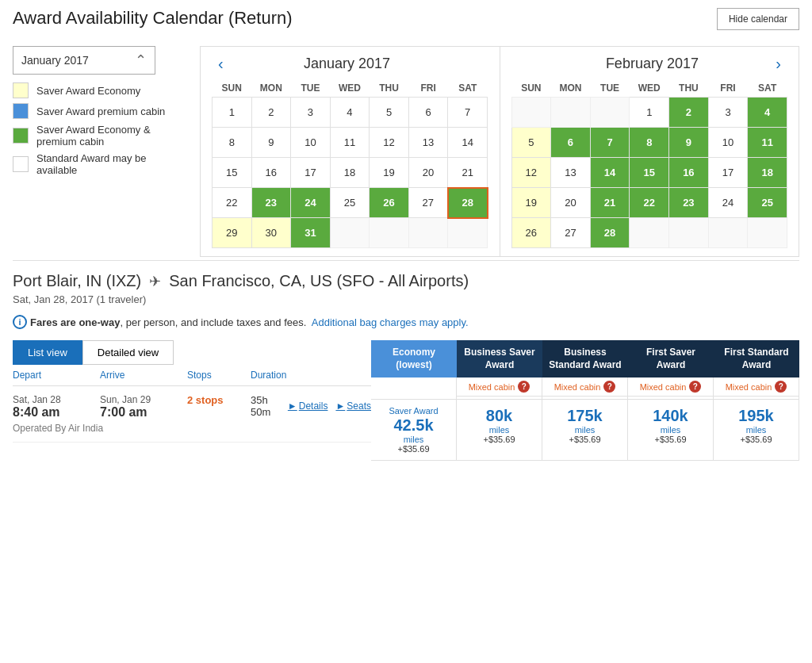  I want to click on prev-month-arrow: ‹, so click(220, 63).